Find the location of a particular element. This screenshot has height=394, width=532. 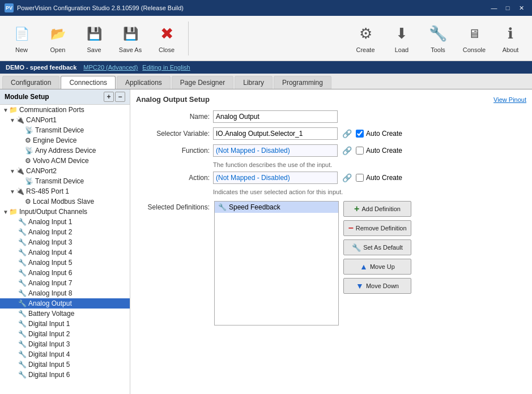

create-icon: ⚙ is located at coordinates (365, 34).